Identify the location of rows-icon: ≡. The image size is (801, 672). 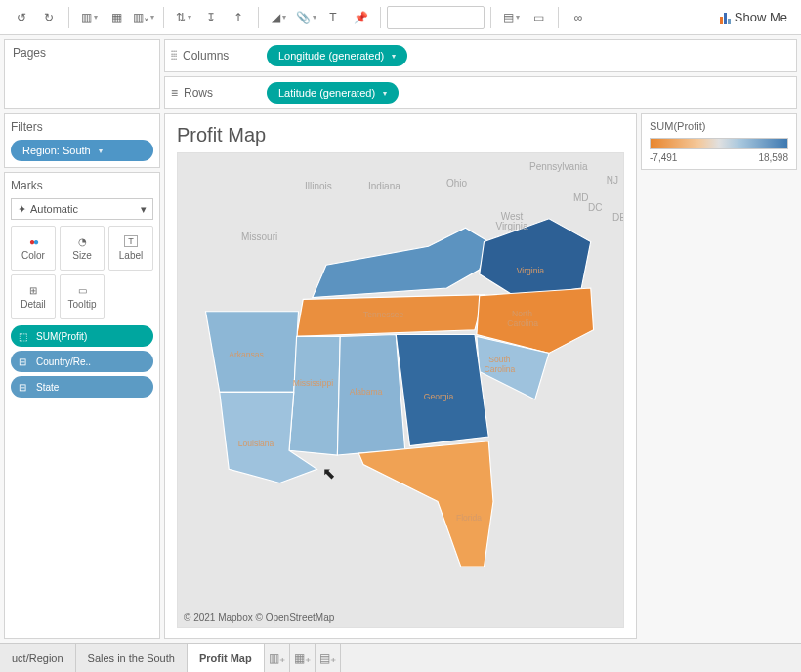
(174, 93).